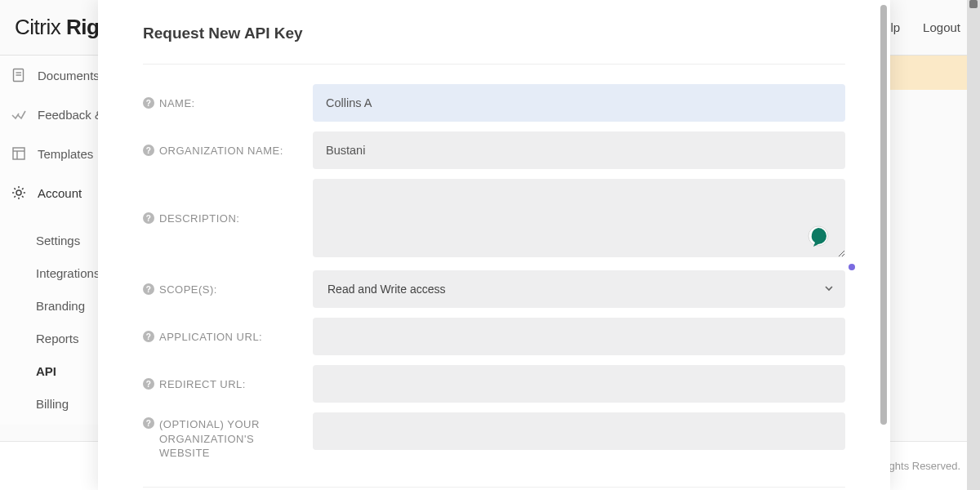 Image resolution: width=980 pixels, height=490 pixels. What do you see at coordinates (60, 193) in the screenshot?
I see `sidebar-item-label: Account` at bounding box center [60, 193].